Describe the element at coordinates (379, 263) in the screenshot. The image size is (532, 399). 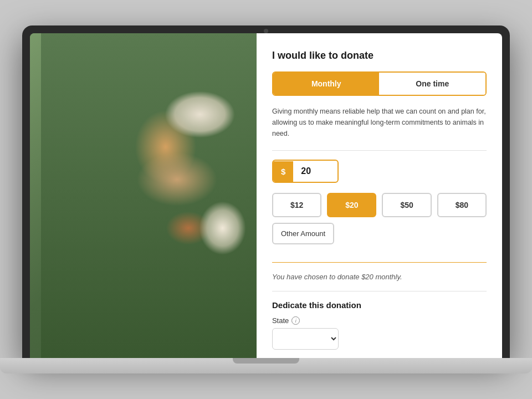
I see `divider-orange` at that location.